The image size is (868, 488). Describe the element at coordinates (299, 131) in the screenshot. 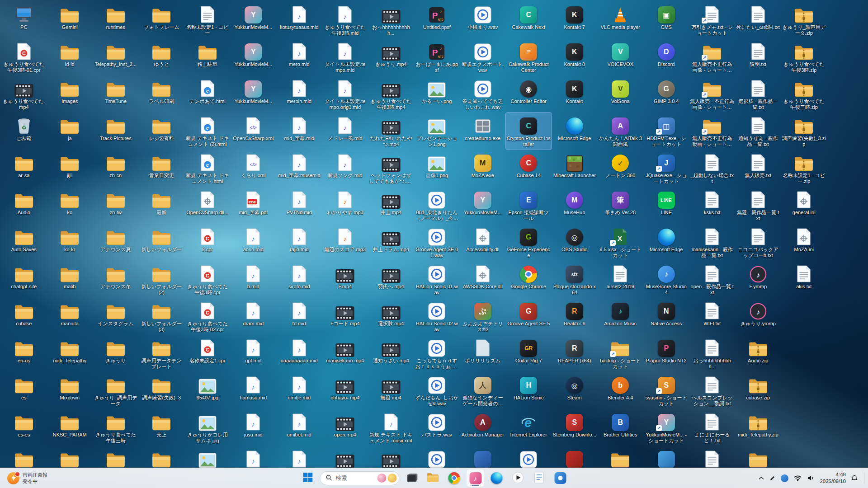

I see `desktop-icon: ♪mid_字幕.mid` at that location.